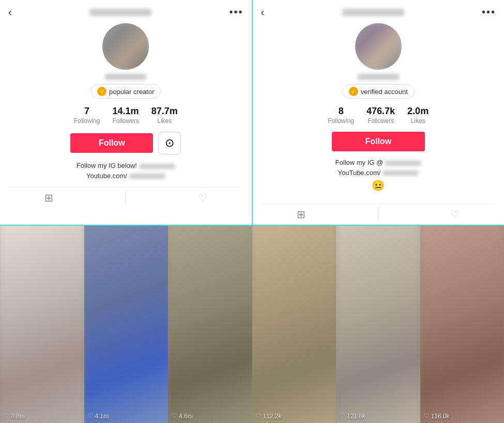 The height and width of the screenshot is (423, 504). What do you see at coordinates (87, 121) in the screenshot?
I see `left-following-label: Following` at bounding box center [87, 121].